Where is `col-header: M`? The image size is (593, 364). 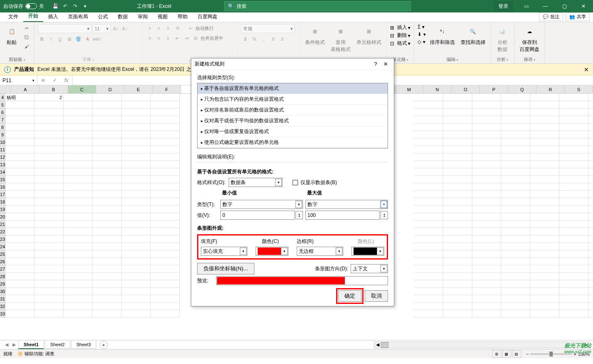
col-header: M is located at coordinates (409, 90).